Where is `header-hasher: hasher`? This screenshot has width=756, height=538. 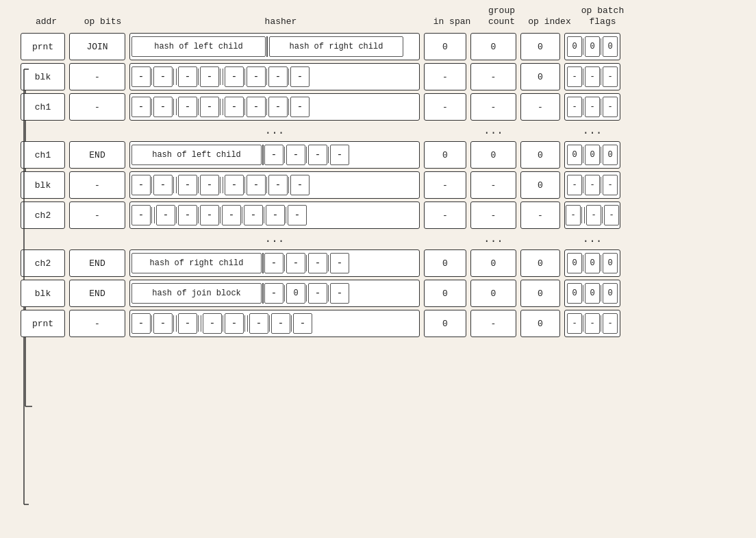
header-hasher: hasher is located at coordinates (281, 22).